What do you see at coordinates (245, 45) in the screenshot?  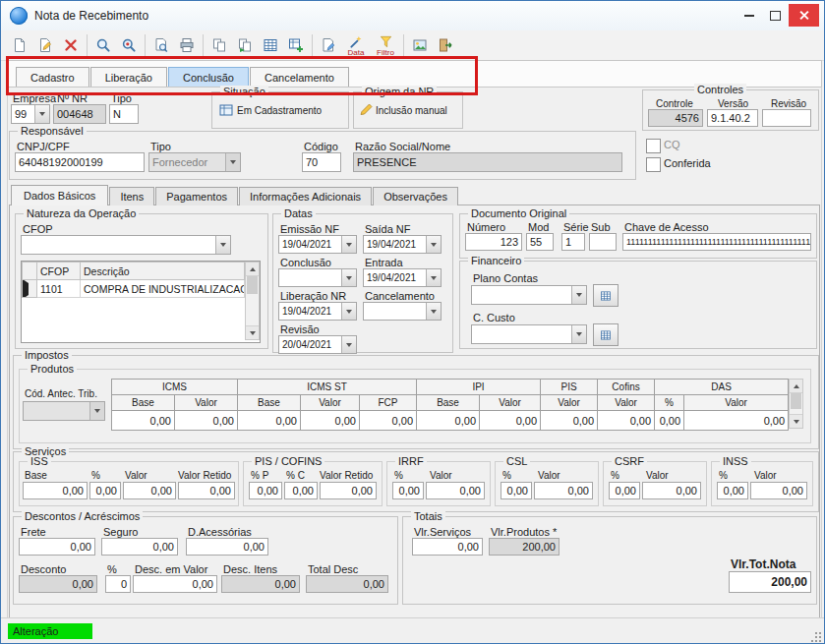 I see `copy-note-button` at bounding box center [245, 45].